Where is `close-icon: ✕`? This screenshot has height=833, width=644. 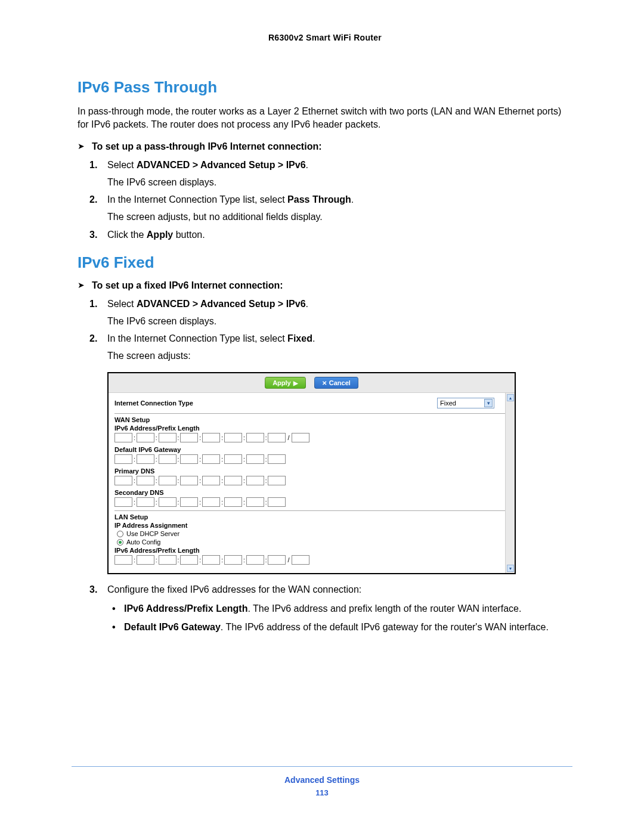 close-icon: ✕ is located at coordinates (324, 383).